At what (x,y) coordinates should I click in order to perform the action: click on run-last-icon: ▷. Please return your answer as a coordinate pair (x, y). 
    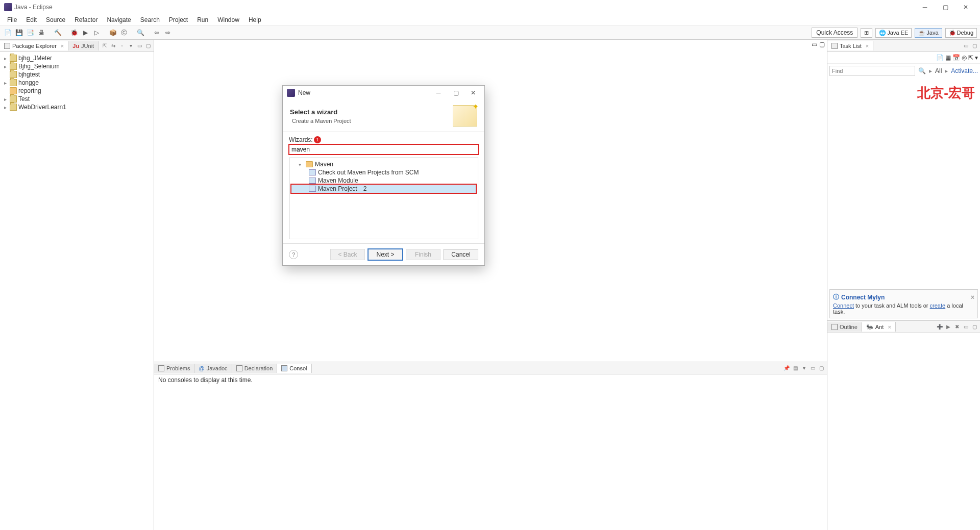
    Looking at the image, I should click on (96, 33).